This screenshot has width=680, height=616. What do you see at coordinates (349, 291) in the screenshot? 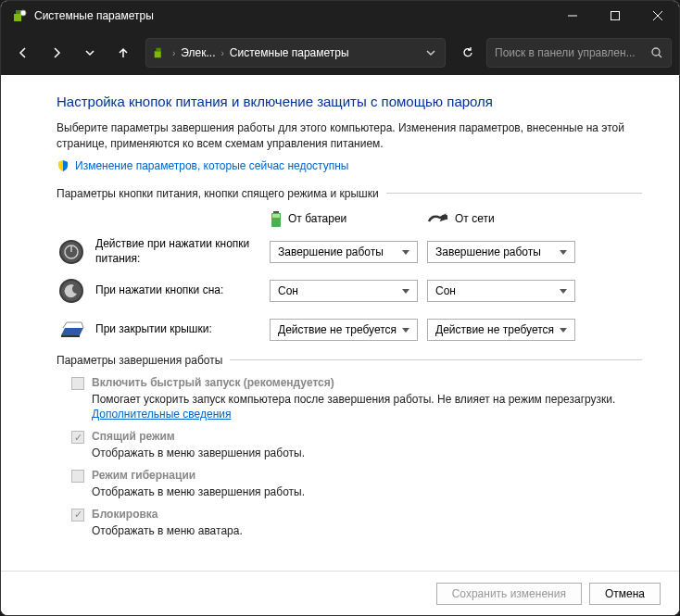
I see `sleep-button-row: При нажатии кнопки сна: Сон Сон` at bounding box center [349, 291].